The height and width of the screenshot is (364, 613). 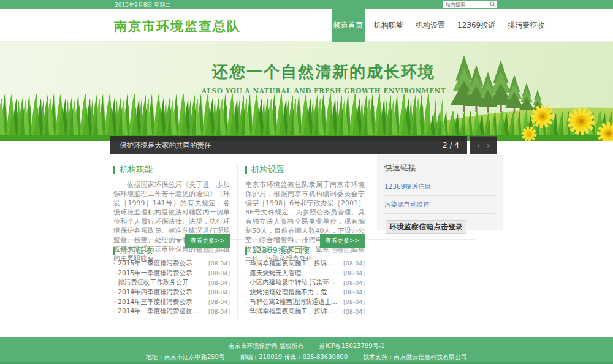 What do you see at coordinates (451, 145) in the screenshot?
I see `slideshow-counter: 2 / 4` at bounding box center [451, 145].